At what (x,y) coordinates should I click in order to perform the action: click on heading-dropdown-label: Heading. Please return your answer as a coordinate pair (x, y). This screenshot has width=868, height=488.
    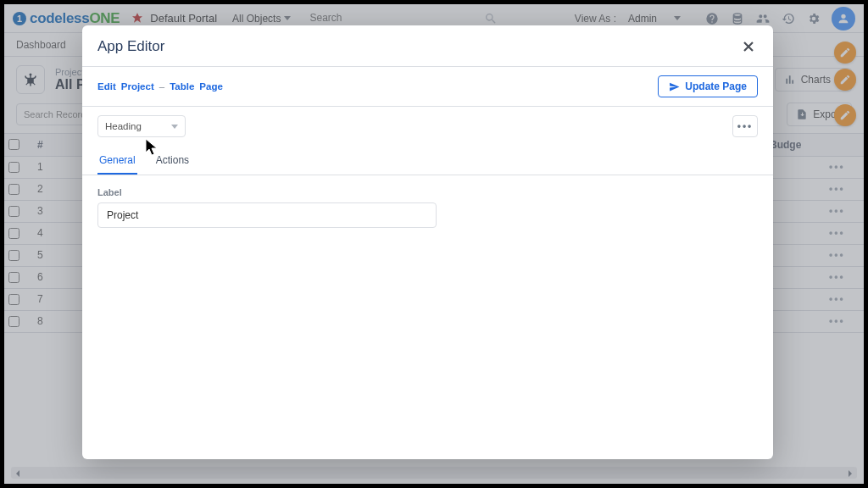
    Looking at the image, I should click on (124, 126).